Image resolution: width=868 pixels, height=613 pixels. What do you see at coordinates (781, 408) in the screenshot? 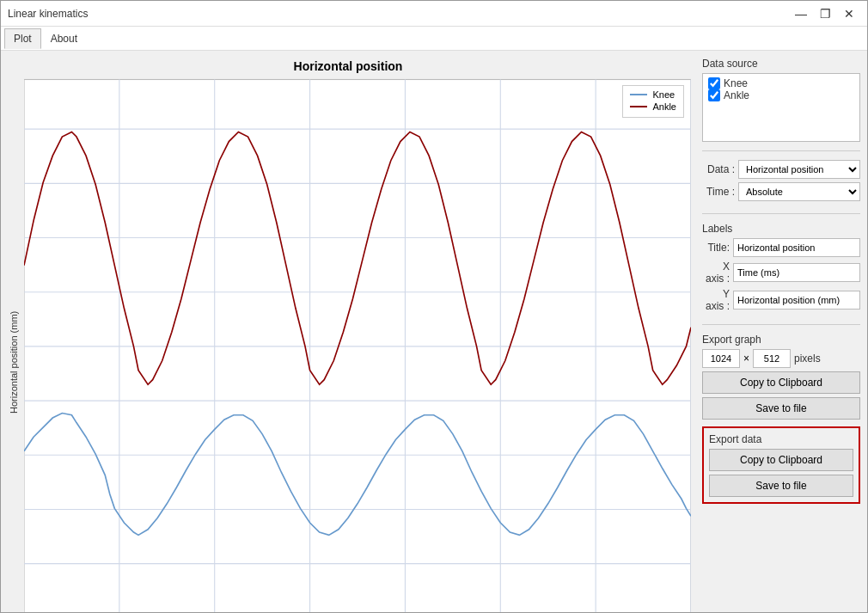
I see `save-file-graph-button: Save to file` at bounding box center [781, 408].